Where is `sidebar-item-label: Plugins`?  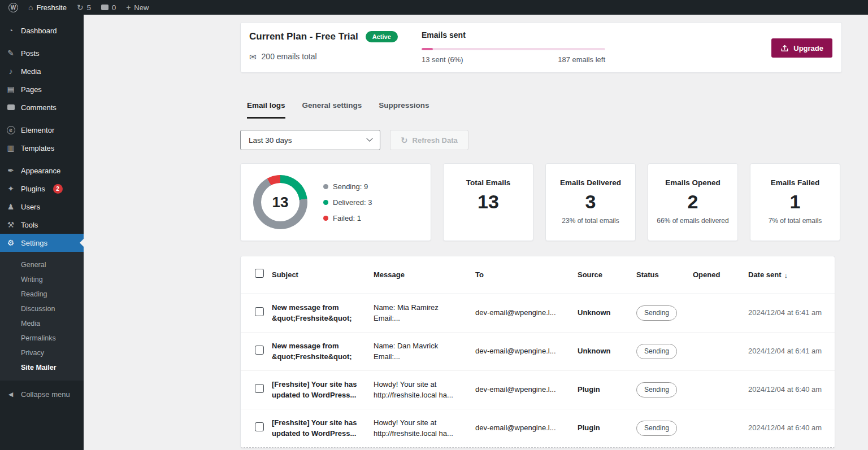
sidebar-item-label: Plugins is located at coordinates (33, 189).